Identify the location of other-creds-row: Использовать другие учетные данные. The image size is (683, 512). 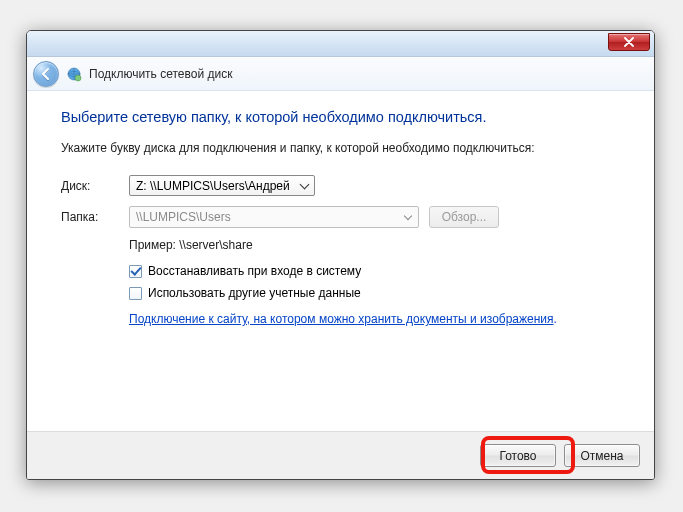
(374, 293).